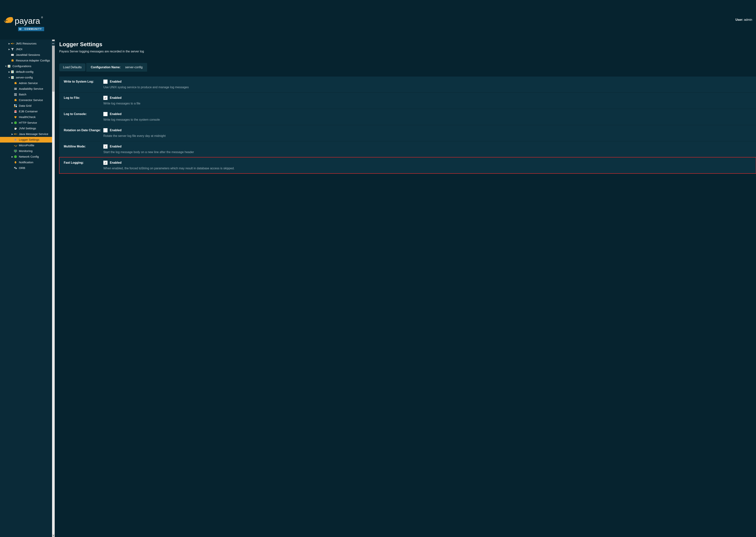  What do you see at coordinates (26, 83) in the screenshot?
I see `tree-item-admin-service: ▶Admin Service` at bounding box center [26, 83].